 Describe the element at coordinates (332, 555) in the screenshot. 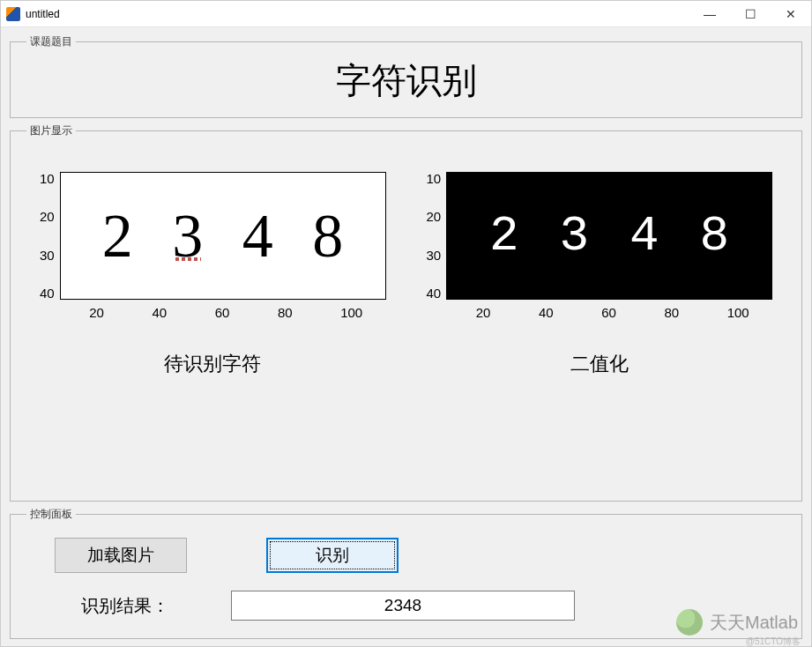

I see `recognize-button: 识别` at that location.